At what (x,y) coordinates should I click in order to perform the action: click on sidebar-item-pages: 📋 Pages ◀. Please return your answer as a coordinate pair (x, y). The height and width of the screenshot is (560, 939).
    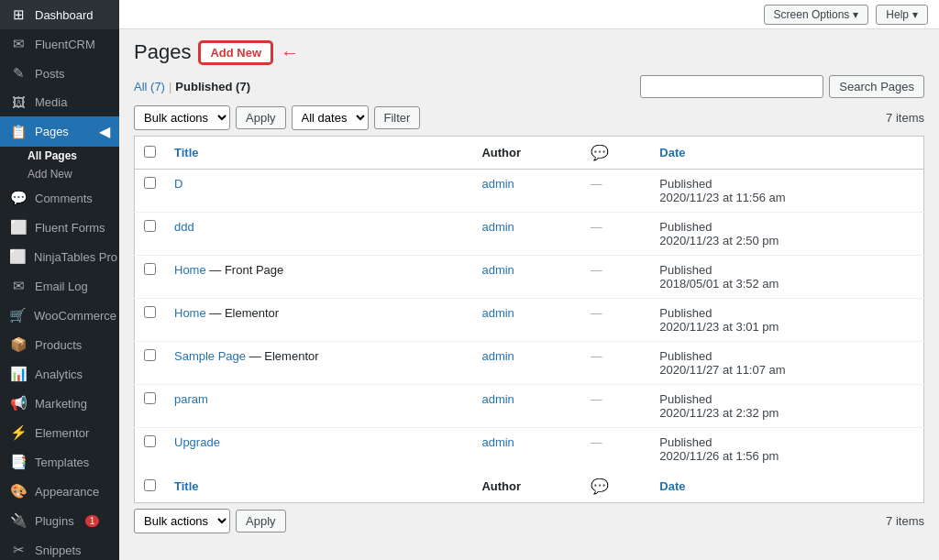
    Looking at the image, I should click on (60, 132).